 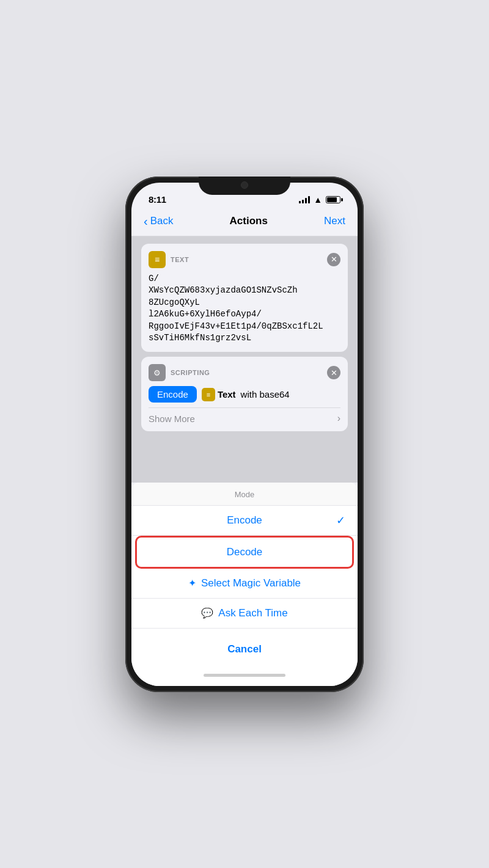 What do you see at coordinates (244, 676) in the screenshot?
I see `home-indicator` at bounding box center [244, 676].